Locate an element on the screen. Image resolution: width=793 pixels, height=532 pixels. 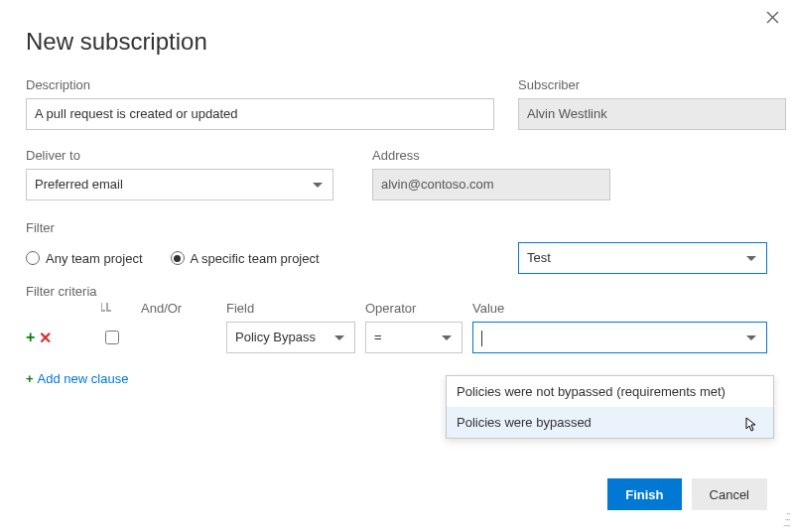
dropdown-option: Policies were not bypassed (requirements… is located at coordinates (609, 391).